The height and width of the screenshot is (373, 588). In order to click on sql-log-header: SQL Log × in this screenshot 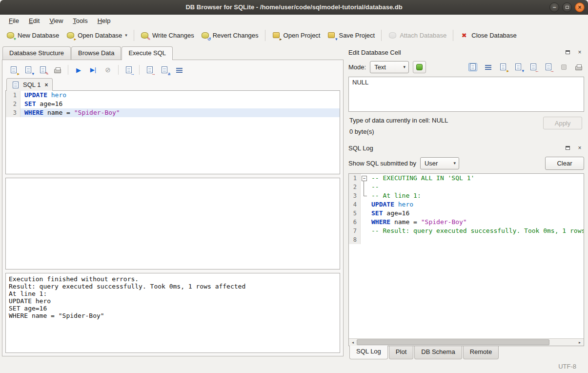, I will do `click(466, 148)`.